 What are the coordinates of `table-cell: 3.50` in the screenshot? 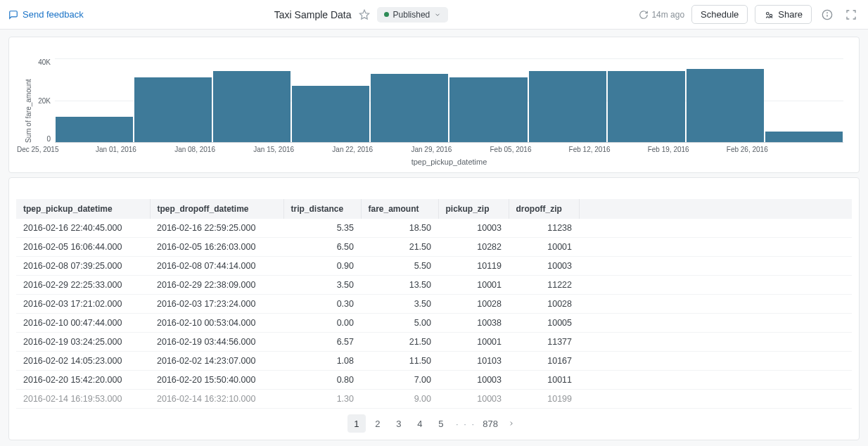 It's located at (322, 286).